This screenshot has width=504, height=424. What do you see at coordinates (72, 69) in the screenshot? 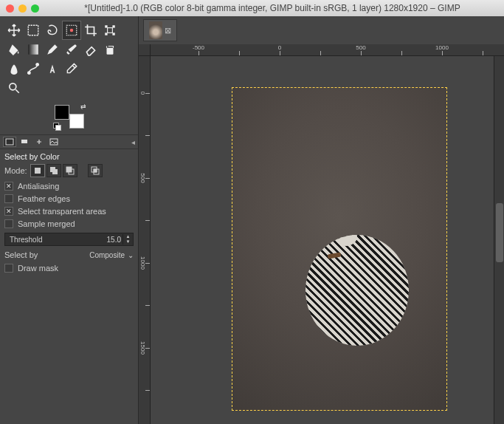
I see `color-picker-tool` at bounding box center [72, 69].